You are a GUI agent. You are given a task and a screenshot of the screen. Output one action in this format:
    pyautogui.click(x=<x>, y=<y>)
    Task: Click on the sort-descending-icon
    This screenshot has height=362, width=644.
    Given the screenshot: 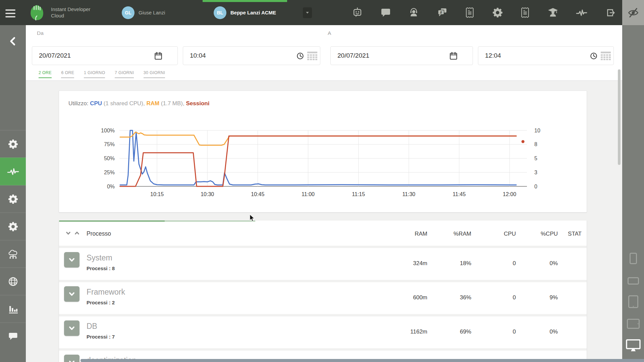 What is the action you would take?
    pyautogui.click(x=68, y=233)
    